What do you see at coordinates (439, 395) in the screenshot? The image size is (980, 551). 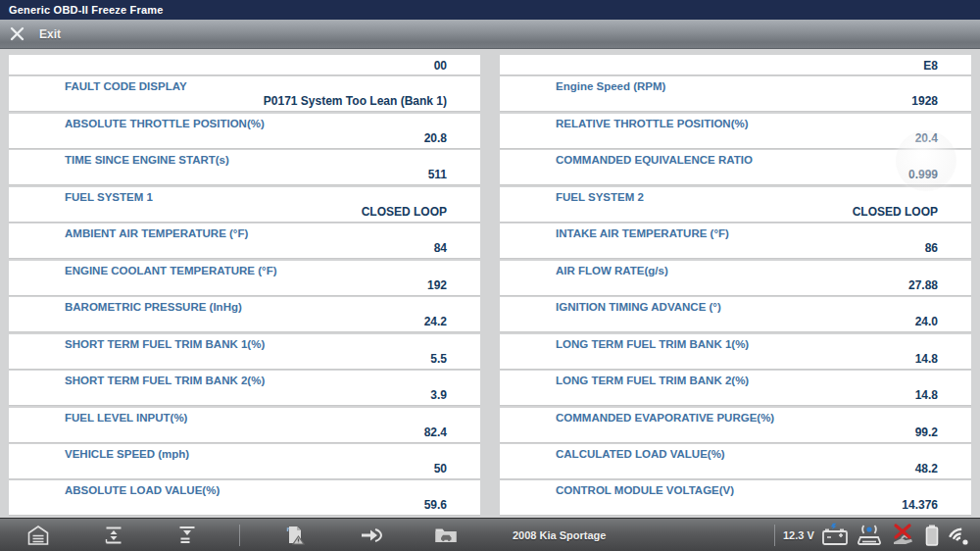 I see `parameter-value: 3.9` at bounding box center [439, 395].